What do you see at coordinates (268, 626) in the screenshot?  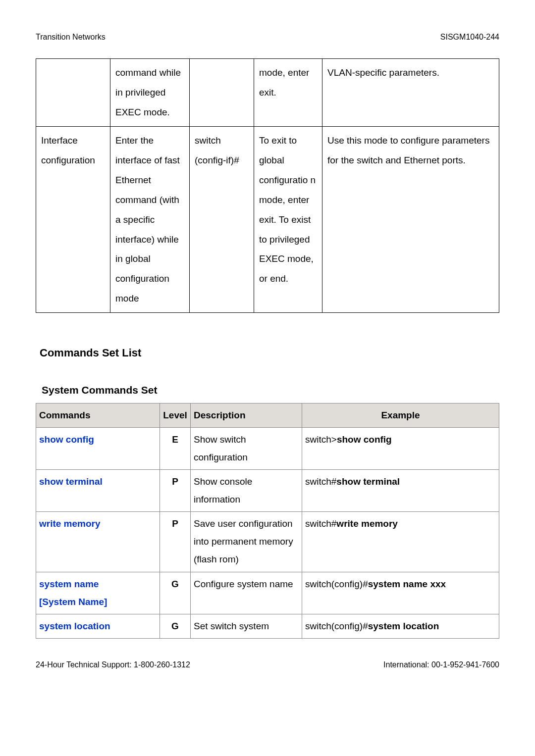 I see `table-row: system location G Set switch system swit…` at bounding box center [268, 626].